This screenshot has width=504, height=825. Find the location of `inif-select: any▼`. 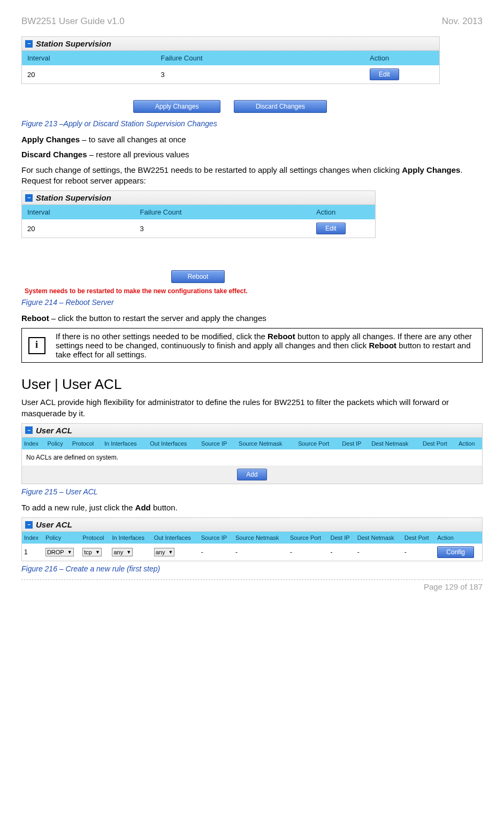

inif-select: any▼ is located at coordinates (122, 552).